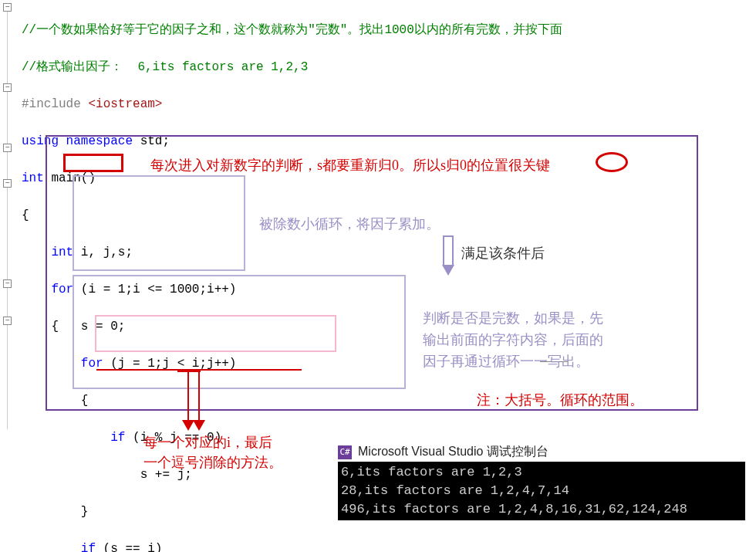 This screenshot has width=756, height=552. What do you see at coordinates (513, 340) in the screenshot?
I see `annot-purple-judge: 判断是否是完数，如果是，先输出前面的字符内容，后面的因子再通过循环一一写出。` at bounding box center [513, 340].